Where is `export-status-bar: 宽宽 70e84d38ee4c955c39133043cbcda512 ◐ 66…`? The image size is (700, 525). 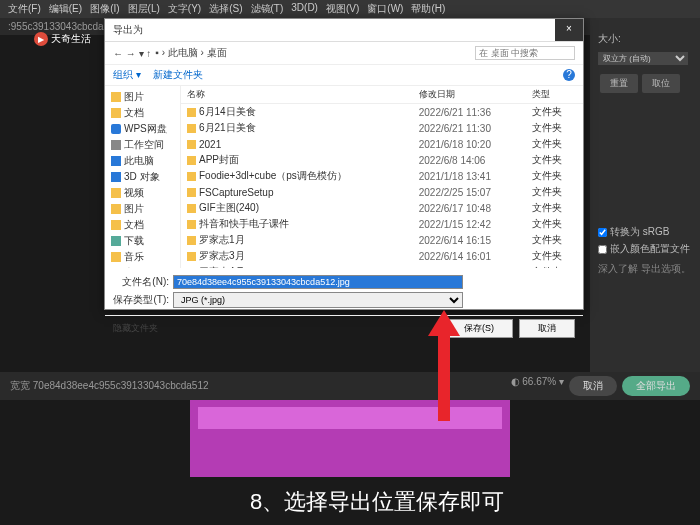
export-status-bar: 宽宽 70e84d38ee4c955c39133043cbcda512 ◐ 66… is located at coordinates (350, 386).